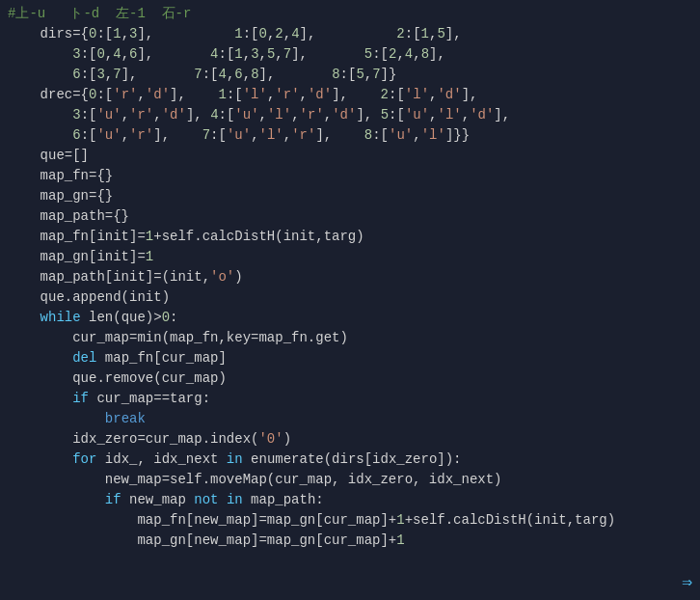 The image size is (700, 600). What do you see at coordinates (350, 338) in the screenshot?
I see `line-curmap: cur_map=min(map_fn,key=map_fn.get)` at bounding box center [350, 338].